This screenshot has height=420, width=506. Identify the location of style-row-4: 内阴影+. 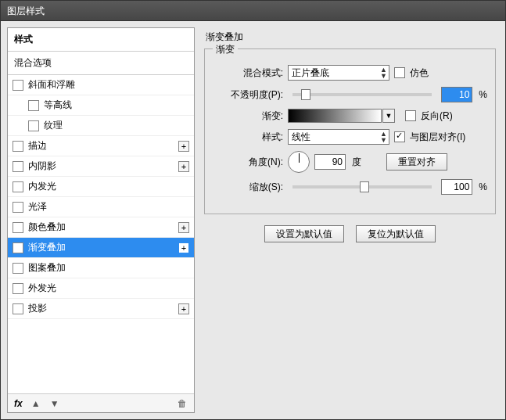
(101, 167).